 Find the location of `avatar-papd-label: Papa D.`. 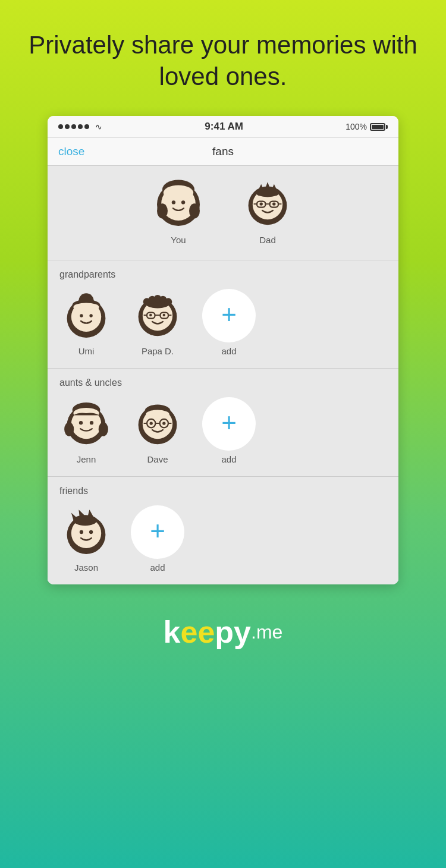

avatar-papd-label: Papa D. is located at coordinates (158, 351).